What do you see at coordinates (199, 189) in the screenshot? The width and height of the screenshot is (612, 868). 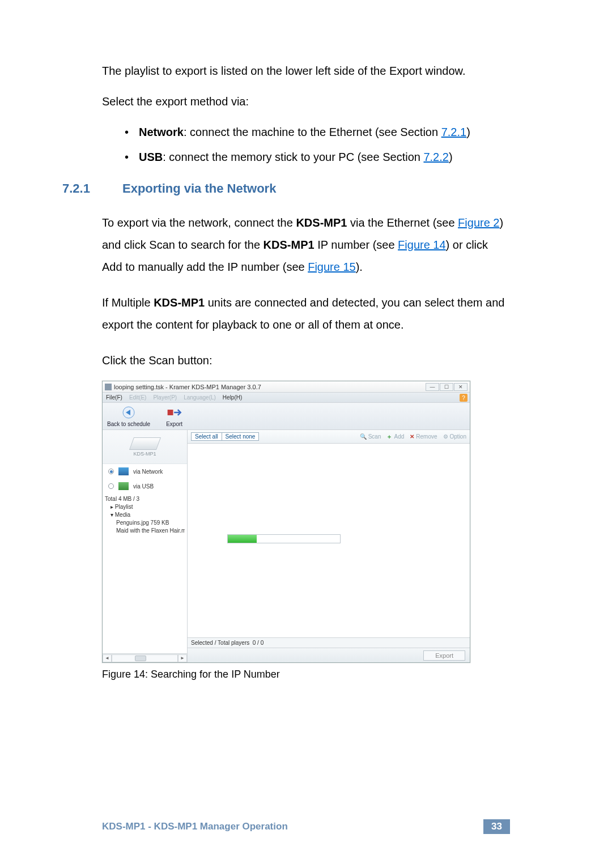 I see `section-title: Exporting via the Network` at bounding box center [199, 189].